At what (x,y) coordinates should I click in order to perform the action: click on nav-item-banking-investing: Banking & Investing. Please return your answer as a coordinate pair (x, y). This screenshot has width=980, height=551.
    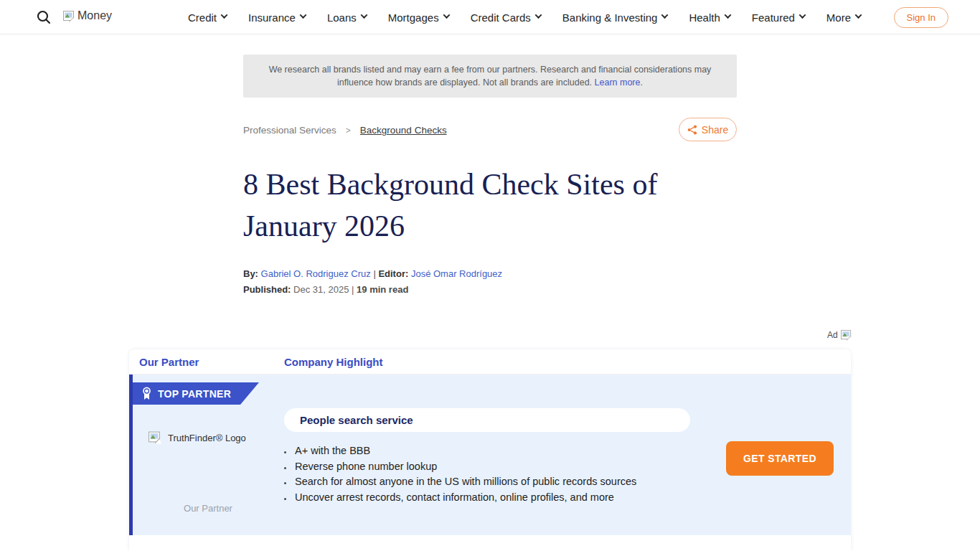
    Looking at the image, I should click on (616, 17).